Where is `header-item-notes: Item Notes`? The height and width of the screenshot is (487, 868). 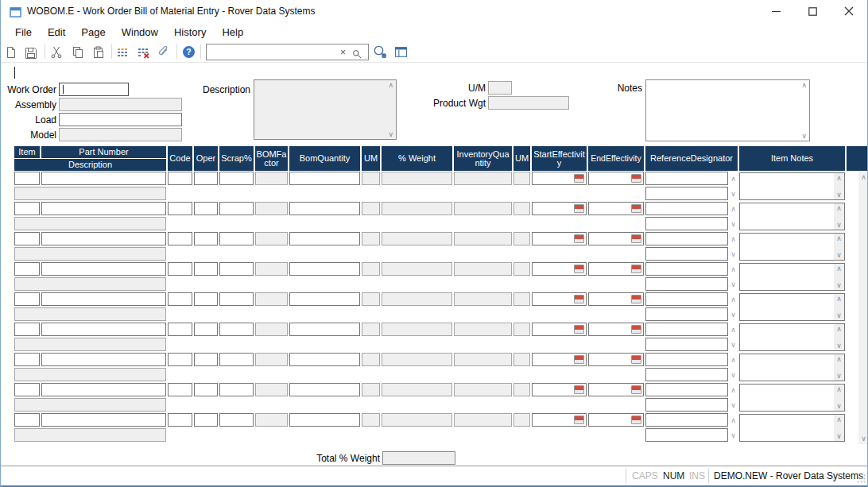 header-item-notes: Item Notes is located at coordinates (792, 159).